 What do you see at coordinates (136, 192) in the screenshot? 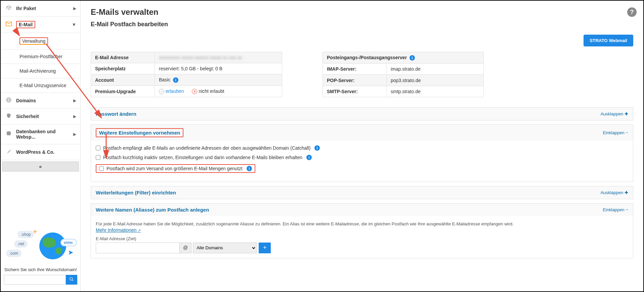
I see `panel-filter-title: Weiterleitungen (Filter) einrichten` at bounding box center [136, 192].